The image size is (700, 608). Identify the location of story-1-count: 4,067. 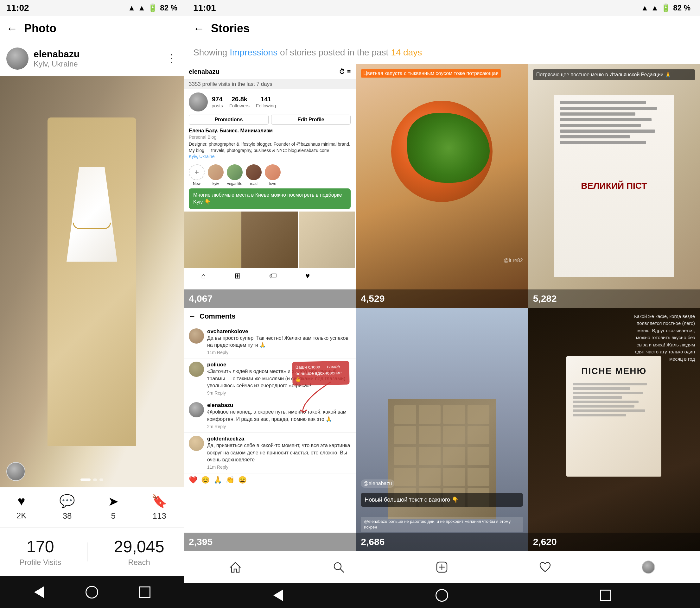
(269, 299).